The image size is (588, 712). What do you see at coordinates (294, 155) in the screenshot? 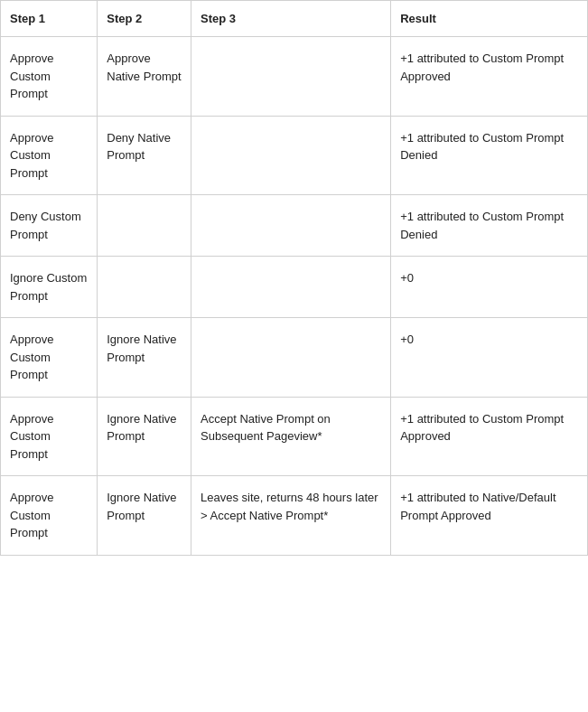
I see `table-row: Approve Custom PromptDeny Native Prompt+…` at bounding box center [294, 155].